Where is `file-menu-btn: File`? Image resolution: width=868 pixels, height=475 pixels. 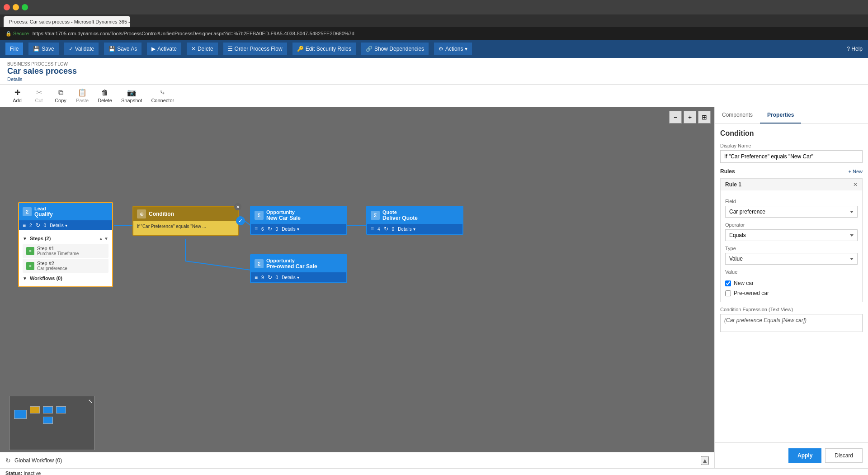 file-menu-btn: File is located at coordinates (14, 49).